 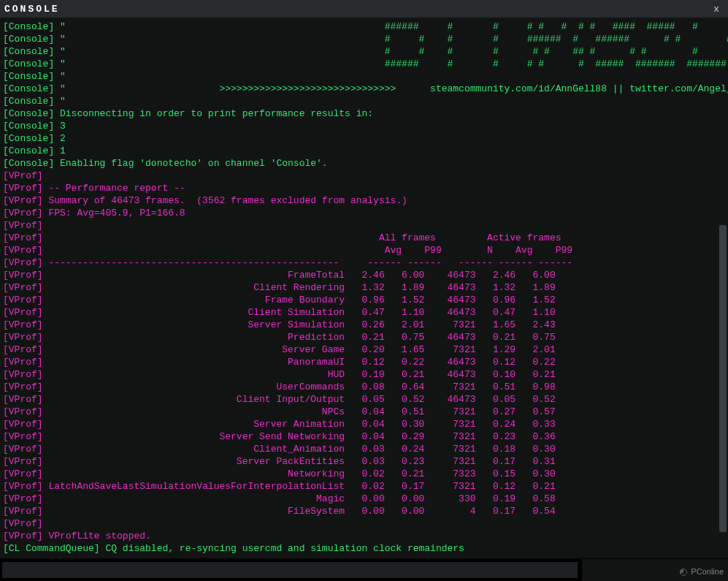 I want to click on console-line: [VProf] Summary of 46473 frames. (3562 f…, so click(x=365, y=200).